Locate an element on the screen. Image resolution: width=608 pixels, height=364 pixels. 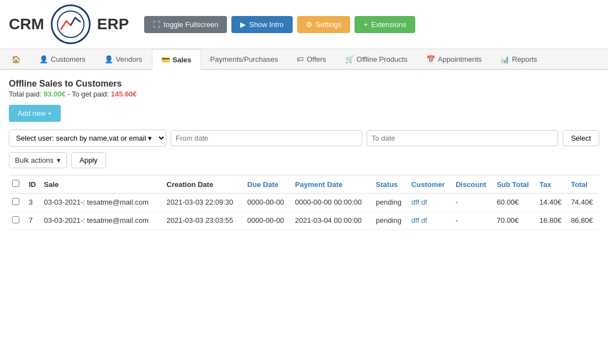
to-date-input is located at coordinates (463, 138).